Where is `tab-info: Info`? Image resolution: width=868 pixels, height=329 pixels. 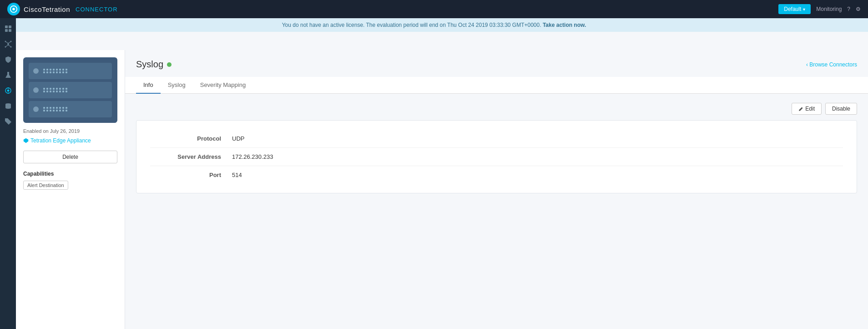
tab-info: Info is located at coordinates (148, 86).